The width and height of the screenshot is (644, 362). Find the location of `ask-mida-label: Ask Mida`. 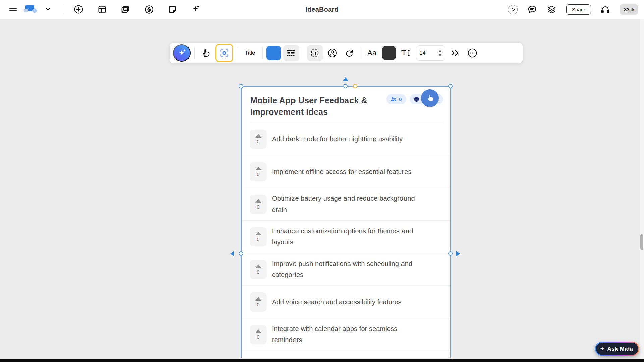

ask-mida-label: Ask Mida is located at coordinates (620, 349).